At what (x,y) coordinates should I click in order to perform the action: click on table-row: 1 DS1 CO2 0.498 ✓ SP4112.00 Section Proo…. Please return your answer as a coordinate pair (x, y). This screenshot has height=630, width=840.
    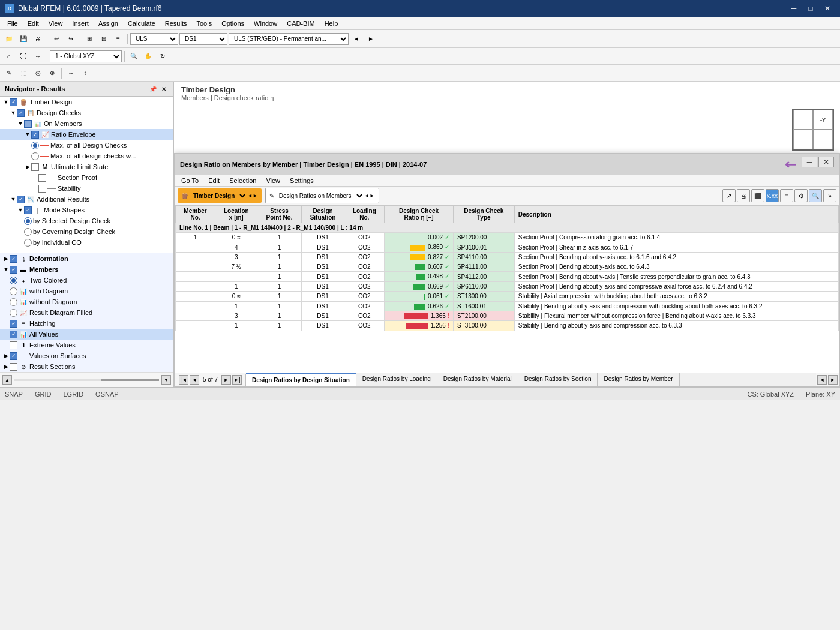
    Looking at the image, I should click on (508, 277).